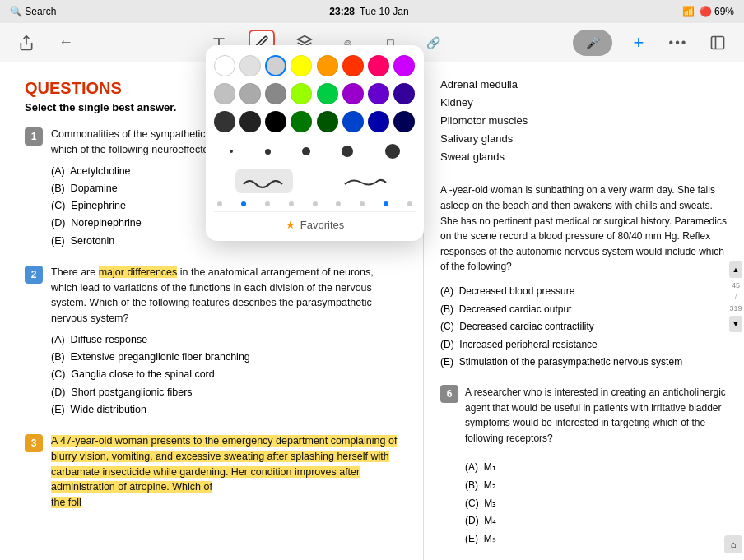 The height and width of the screenshot is (560, 744). Describe the element at coordinates (276, 94) in the screenshot. I see `color-swatch-gray3` at that location.